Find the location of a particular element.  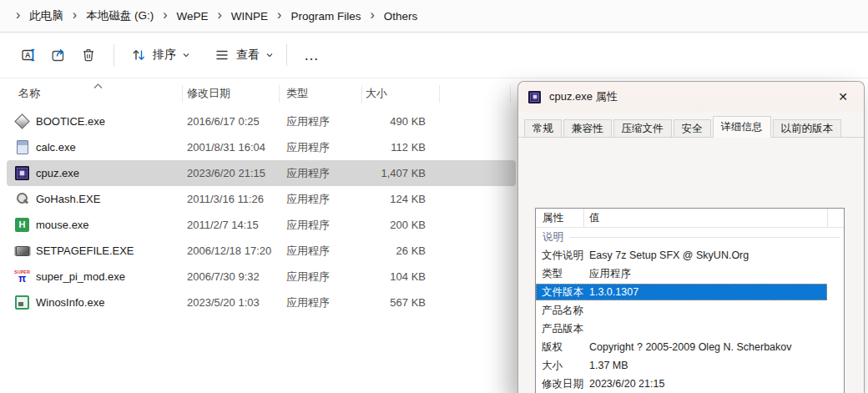

table-row: Hmouse.exe2011/2/7 14:15应用程序200 KB is located at coordinates (261, 225).